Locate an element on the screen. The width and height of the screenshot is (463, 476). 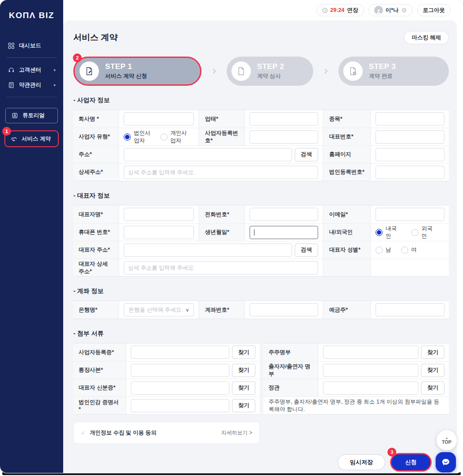
step-2: STEP 2 계약 심사 is located at coordinates (270, 71).